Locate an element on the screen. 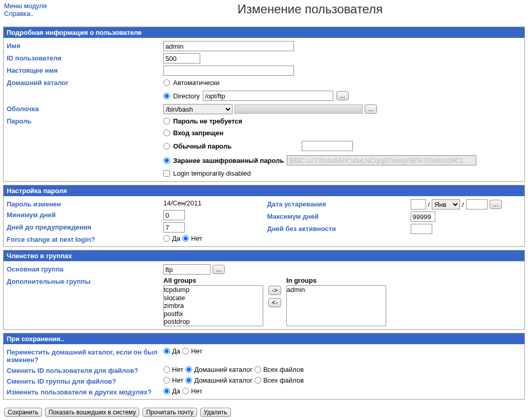 The width and height of the screenshot is (528, 420). logins-button: Показать вошедших в систему is located at coordinates (92, 412).